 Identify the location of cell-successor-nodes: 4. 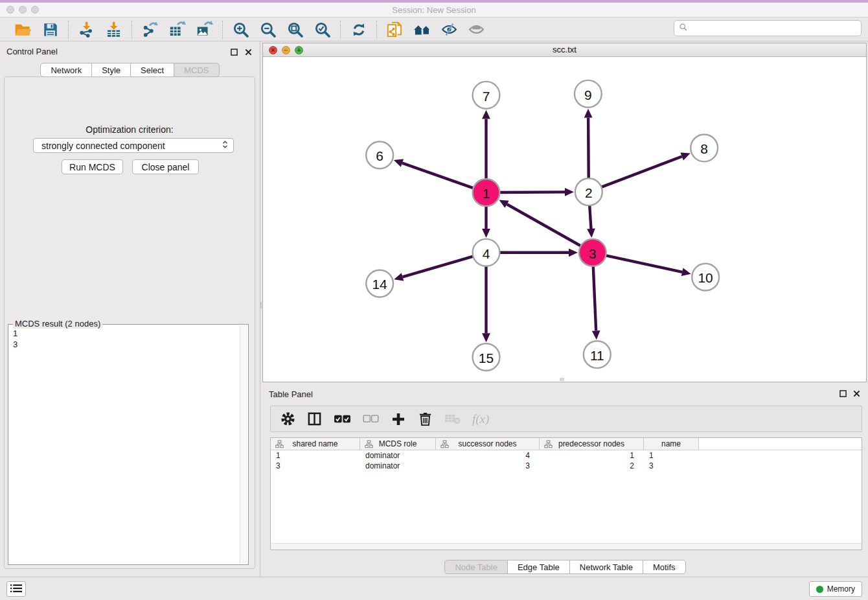
(488, 456).